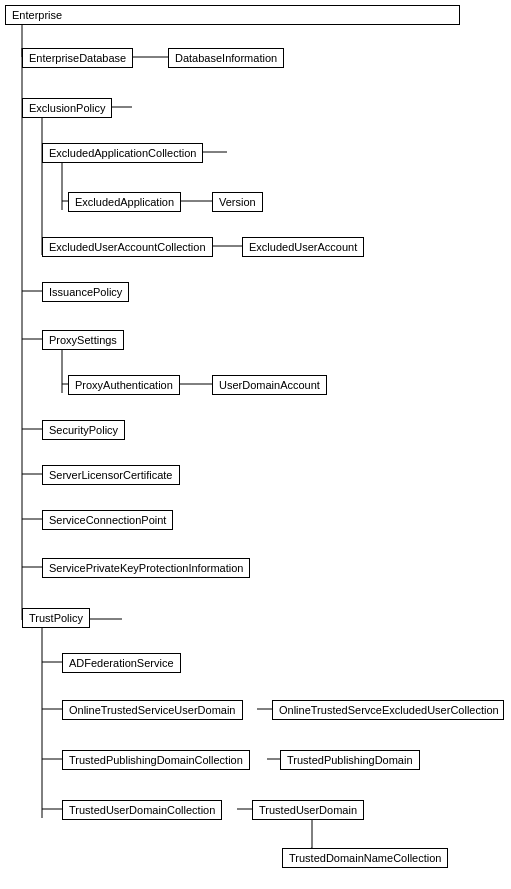  I want to click on node-proxy-settings: ProxySettings, so click(83, 340).